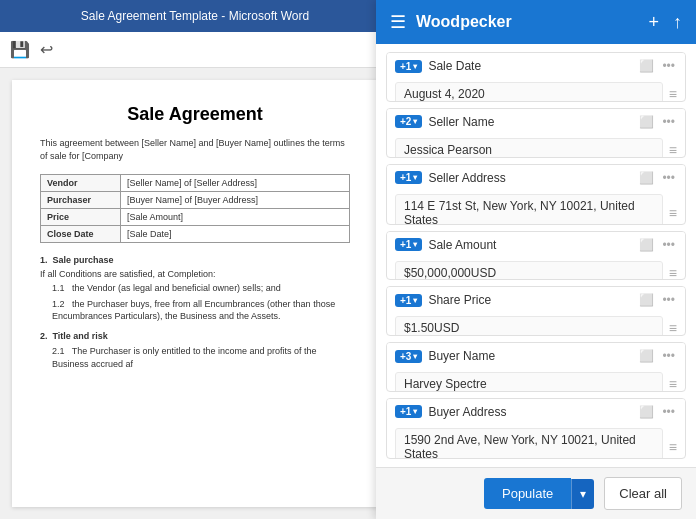  I want to click on table-label: Vendor, so click(81, 184).